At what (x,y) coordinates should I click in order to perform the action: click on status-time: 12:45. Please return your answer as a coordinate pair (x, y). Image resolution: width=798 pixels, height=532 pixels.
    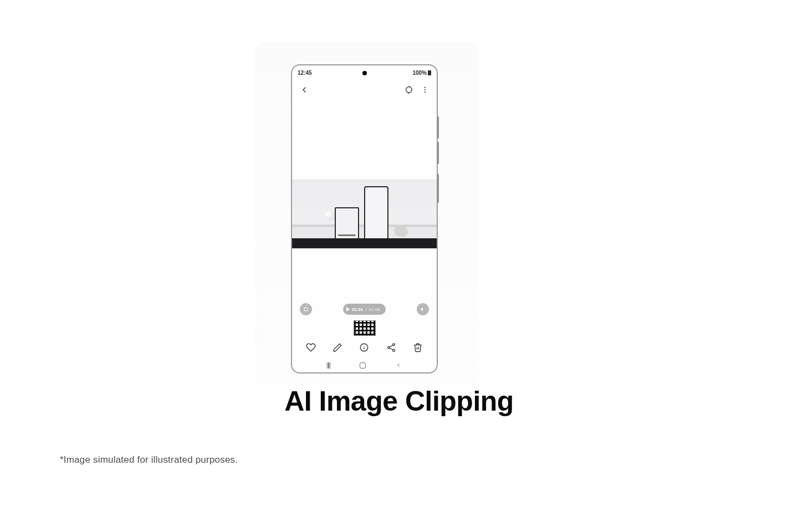
    Looking at the image, I should click on (305, 73).